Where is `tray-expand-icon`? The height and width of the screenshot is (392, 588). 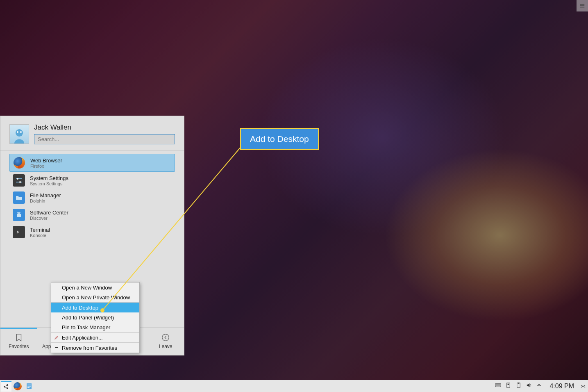 tray-expand-icon is located at coordinates (539, 386).